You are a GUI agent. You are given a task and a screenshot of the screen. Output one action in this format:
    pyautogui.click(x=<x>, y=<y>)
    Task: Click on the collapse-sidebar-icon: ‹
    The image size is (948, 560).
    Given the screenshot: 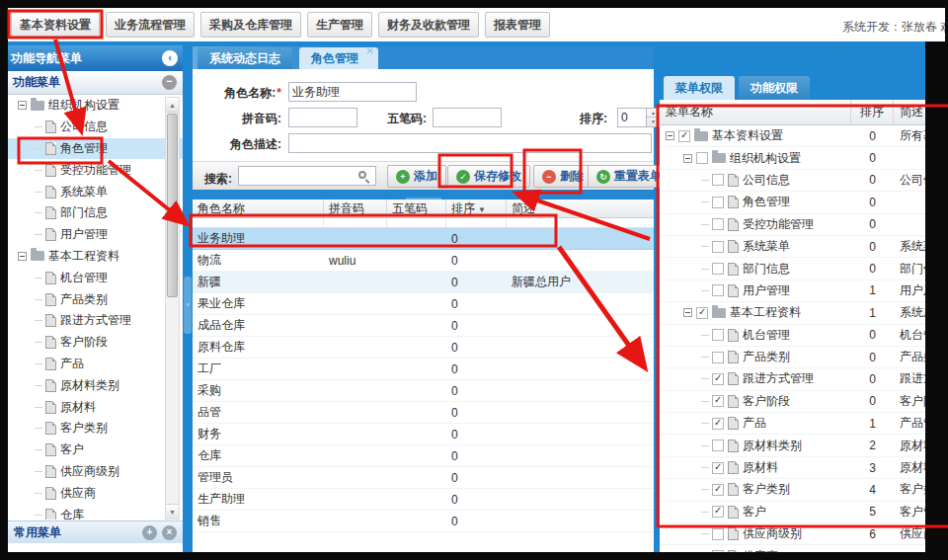 What is the action you would take?
    pyautogui.click(x=170, y=58)
    